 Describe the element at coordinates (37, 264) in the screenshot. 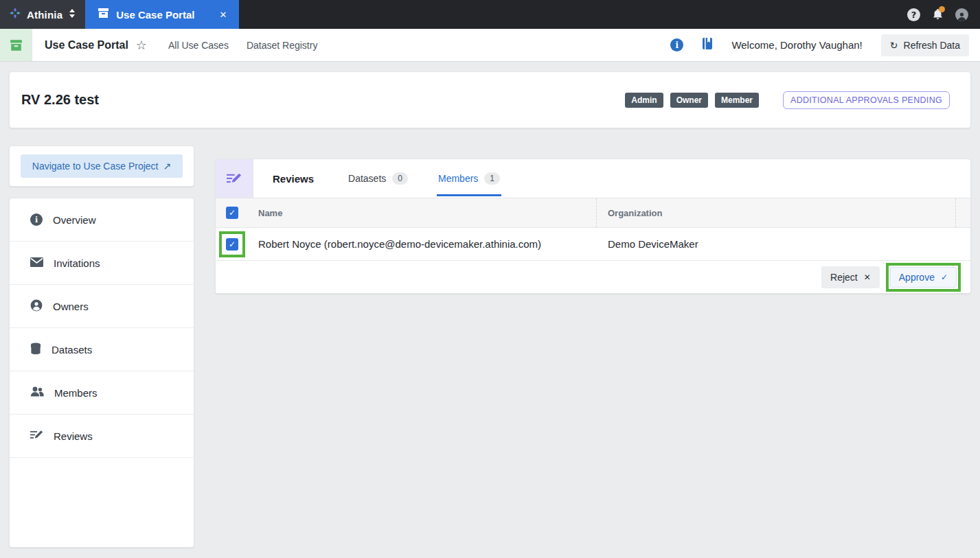

I see `envelope-icon` at that location.